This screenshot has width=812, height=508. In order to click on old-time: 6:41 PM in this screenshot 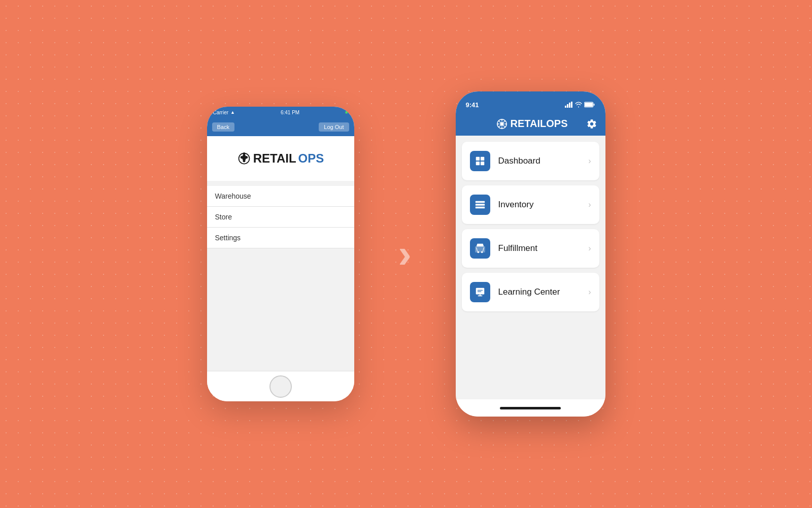, I will do `click(290, 113)`.